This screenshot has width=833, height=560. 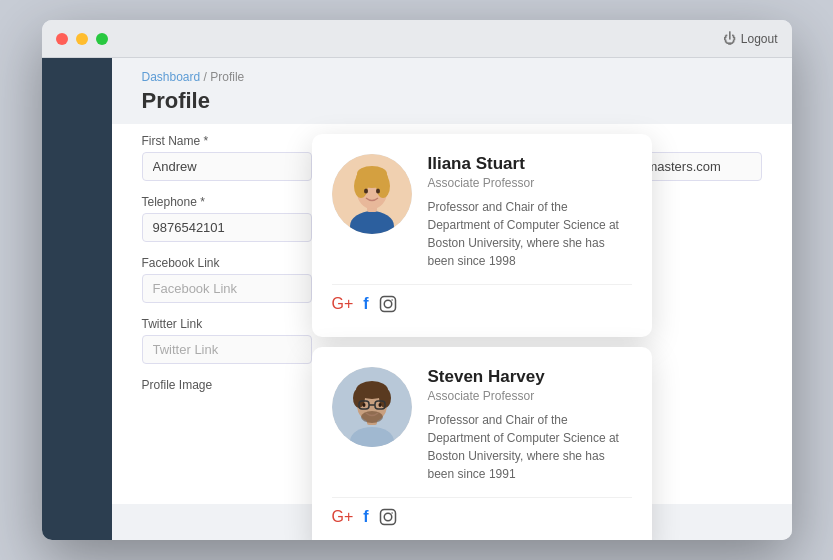 I want to click on card-name-2: Steven Harvey, so click(x=530, y=377).